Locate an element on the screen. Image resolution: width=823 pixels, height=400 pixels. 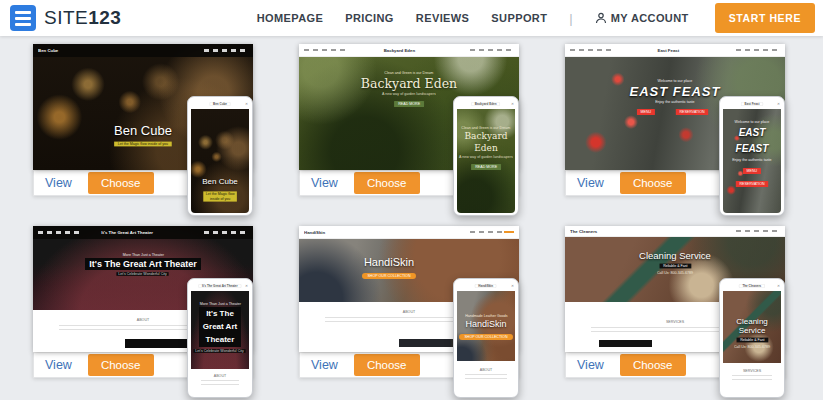
about-section: ABOUT is located at coordinates (486, 378).